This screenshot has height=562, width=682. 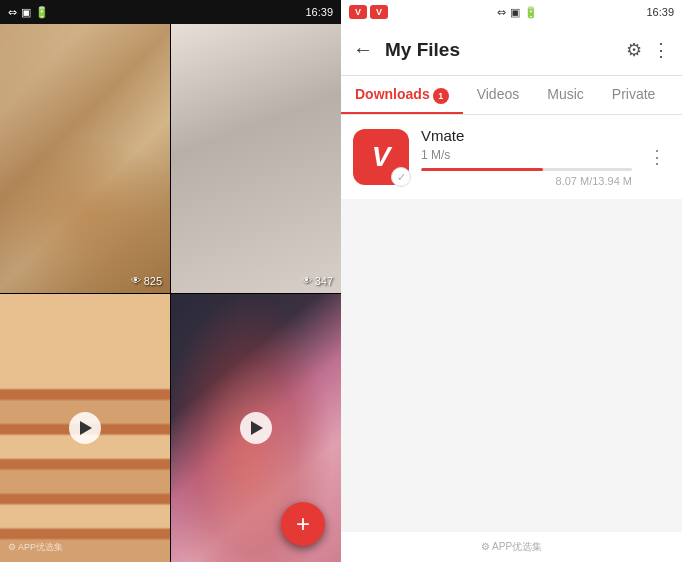 I want to click on header-icons: ⚙ ⋮, so click(x=648, y=50).